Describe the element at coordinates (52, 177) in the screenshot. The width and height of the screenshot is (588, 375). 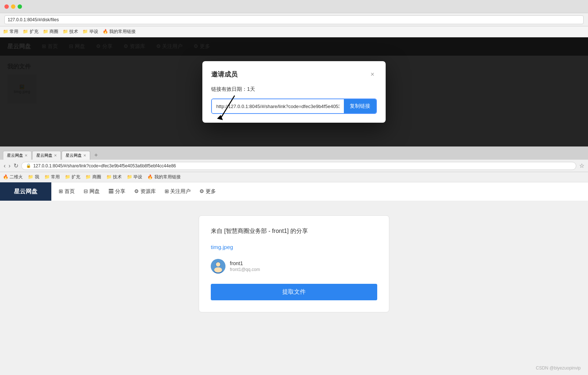
I see `bookmark-changyong: 📁 常用` at that location.